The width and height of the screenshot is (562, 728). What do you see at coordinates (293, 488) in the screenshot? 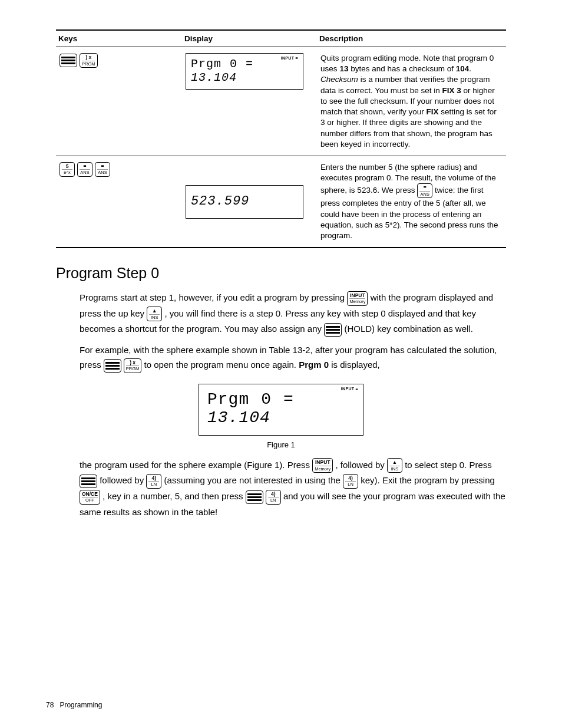
I see `paragraph: the program used for the sphere example …` at bounding box center [293, 488].